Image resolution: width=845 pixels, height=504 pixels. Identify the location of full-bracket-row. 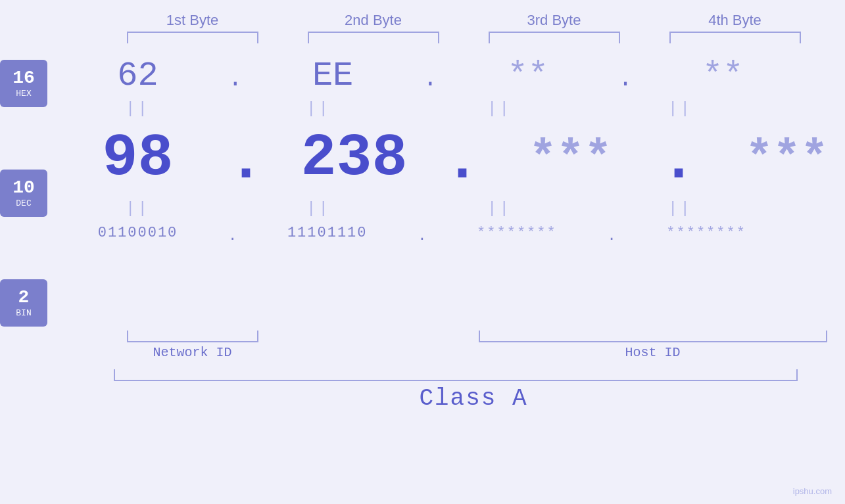
(422, 375).